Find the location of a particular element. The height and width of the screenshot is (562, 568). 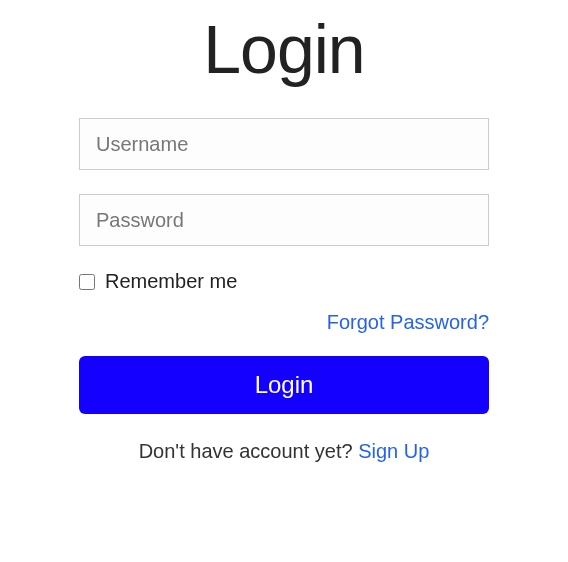

remember-row: Remember me is located at coordinates (284, 282).